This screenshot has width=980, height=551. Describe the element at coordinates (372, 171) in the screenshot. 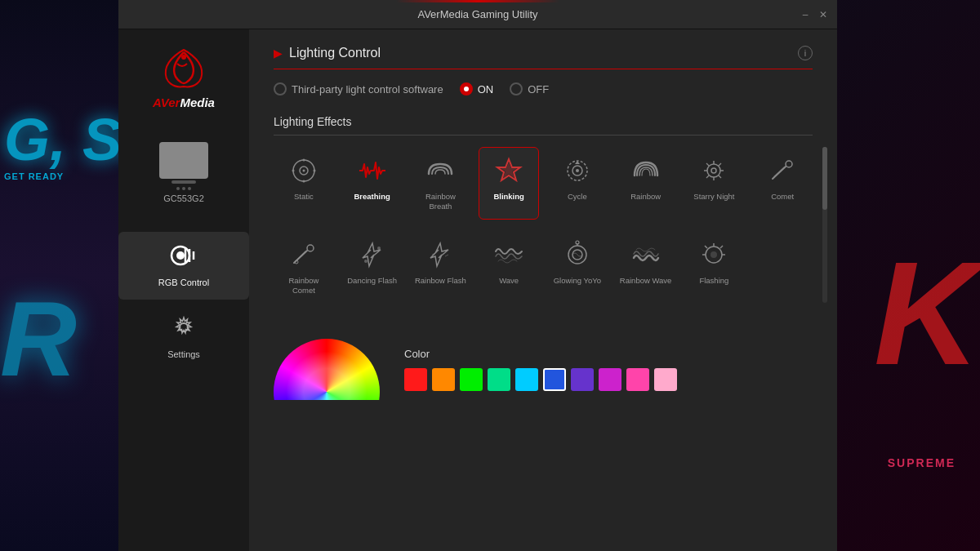

I see `breathing-icon` at that location.